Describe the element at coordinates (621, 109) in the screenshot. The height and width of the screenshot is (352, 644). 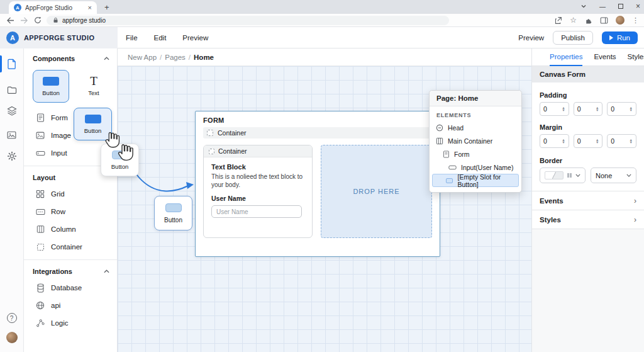
I see `padding-stepper-3: 0▲▼` at that location.